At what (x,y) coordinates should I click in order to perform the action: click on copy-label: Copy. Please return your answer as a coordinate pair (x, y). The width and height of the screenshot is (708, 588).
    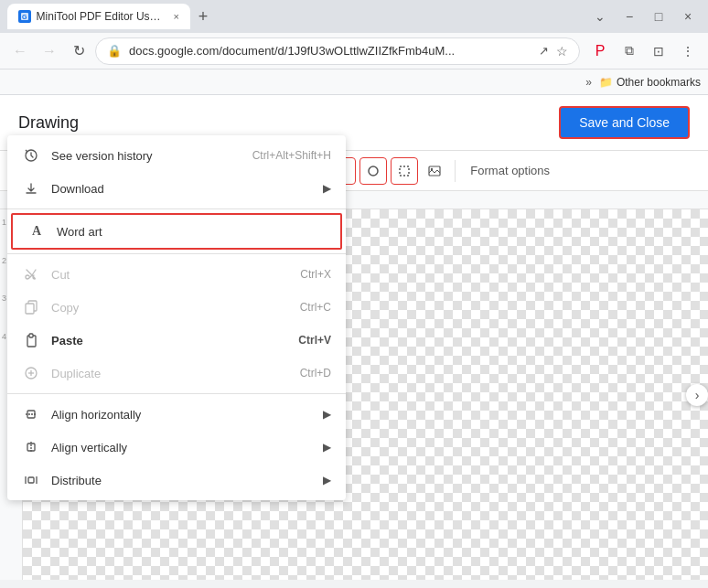
    Looking at the image, I should click on (176, 307).